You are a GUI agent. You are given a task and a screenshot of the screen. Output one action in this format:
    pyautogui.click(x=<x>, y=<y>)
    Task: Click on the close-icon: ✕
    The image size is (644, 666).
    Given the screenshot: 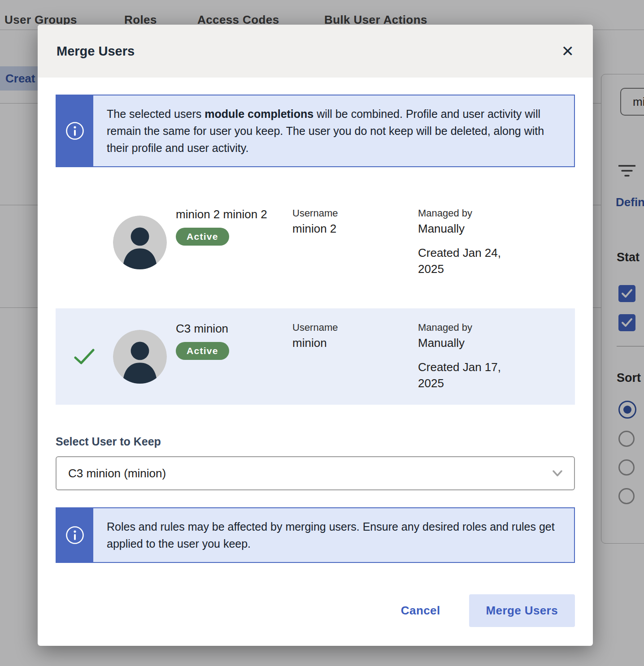 What is the action you would take?
    pyautogui.click(x=568, y=51)
    